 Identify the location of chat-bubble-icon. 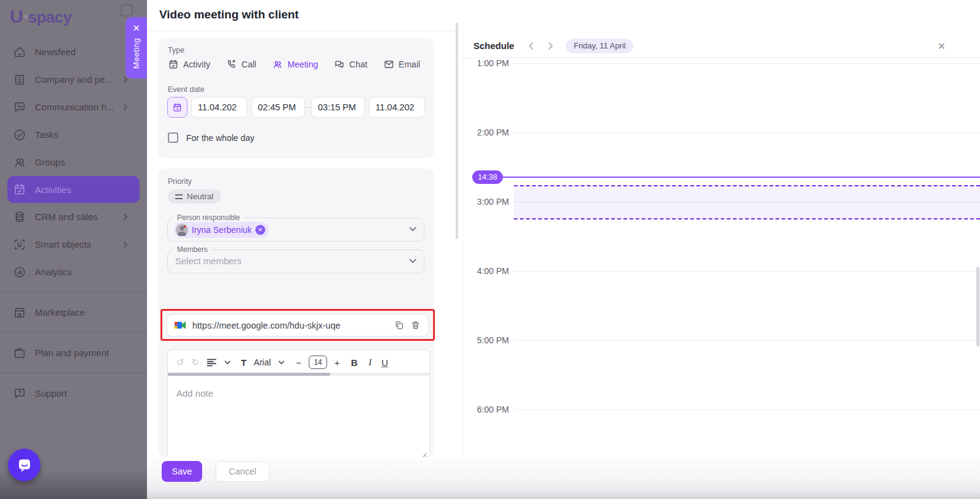
(24, 465).